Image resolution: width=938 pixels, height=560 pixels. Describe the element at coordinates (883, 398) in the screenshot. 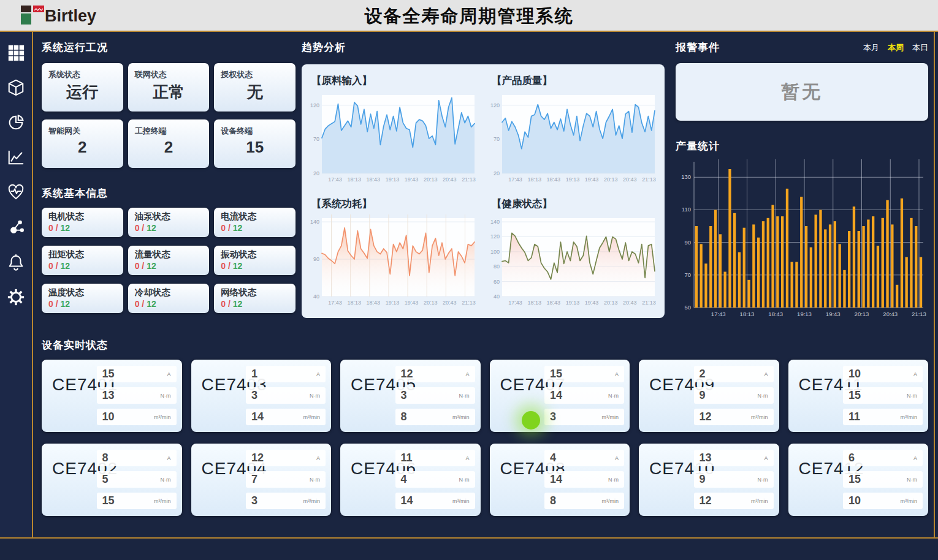

I see `equipment-metrics: 10 A 15 N·m 11 m³/min` at that location.